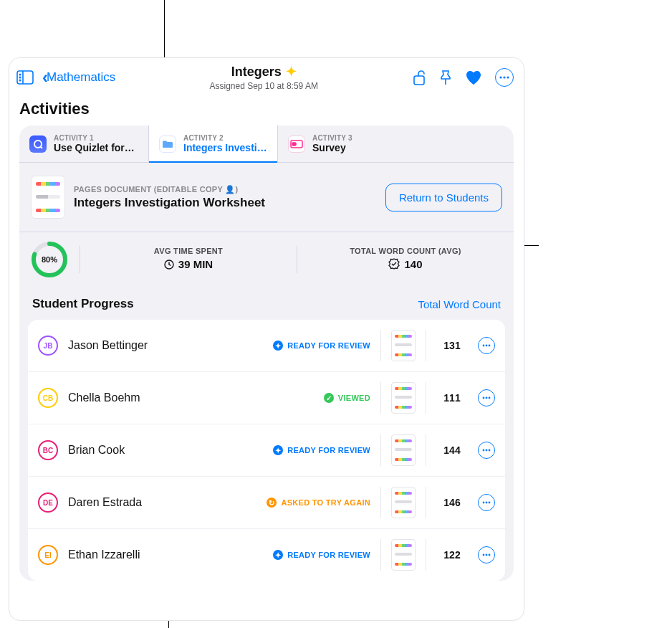 This screenshot has height=628, width=672. I want to click on more-button, so click(504, 77).